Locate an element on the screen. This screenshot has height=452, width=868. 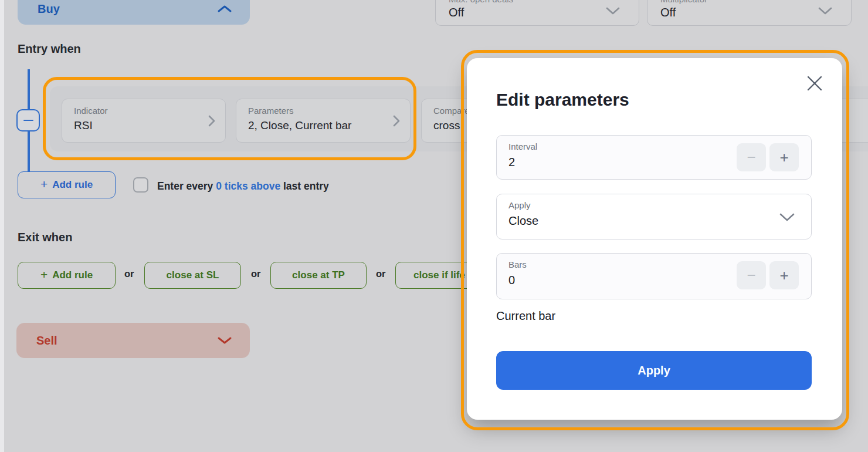
multiplicator-value: Off is located at coordinates (750, 12).